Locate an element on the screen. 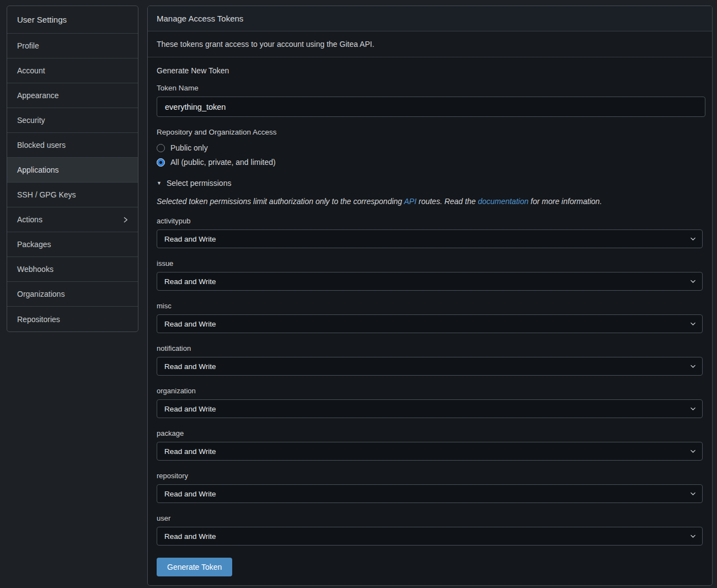 The image size is (717, 588). sidebar-item-label: Security is located at coordinates (31, 120).